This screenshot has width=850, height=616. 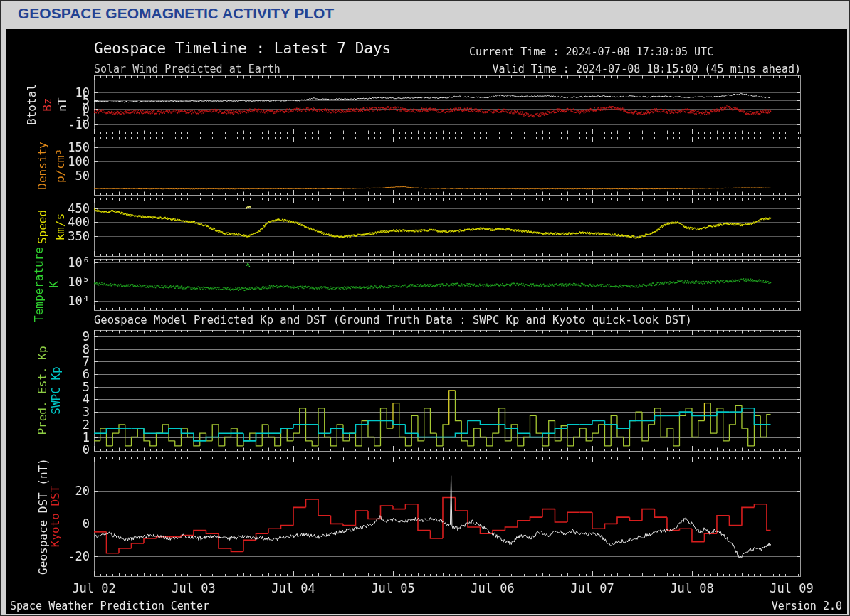 I want to click on x-tick-label: Jul 08, so click(x=692, y=588).